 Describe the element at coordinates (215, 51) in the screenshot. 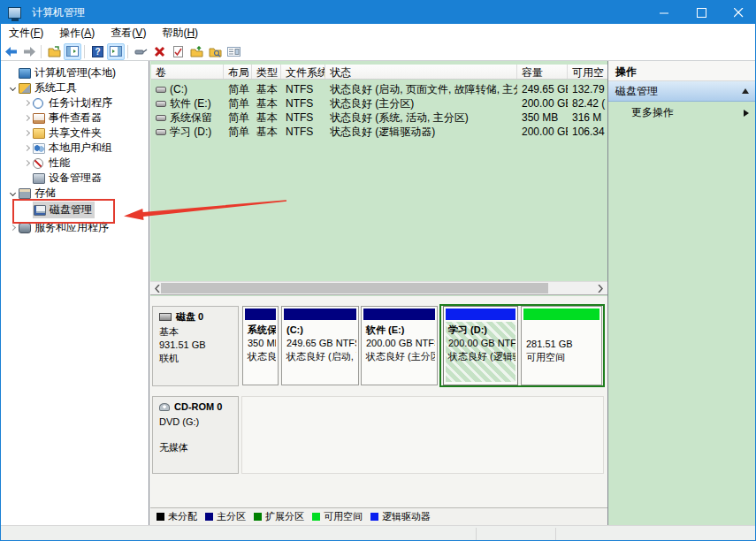

I see `explore-icon` at that location.